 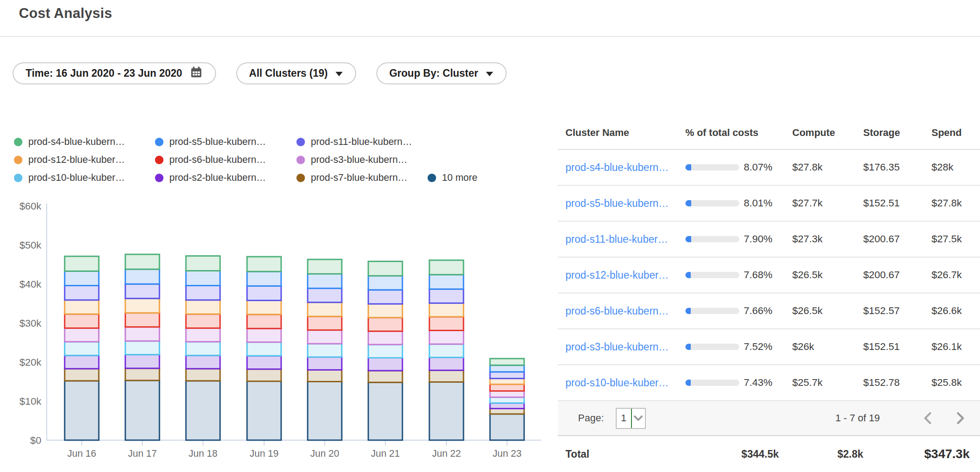 What do you see at coordinates (203, 263) in the screenshot?
I see `bar-segment: Jun 18 · prod-s4-blue-kubern…` at bounding box center [203, 263].